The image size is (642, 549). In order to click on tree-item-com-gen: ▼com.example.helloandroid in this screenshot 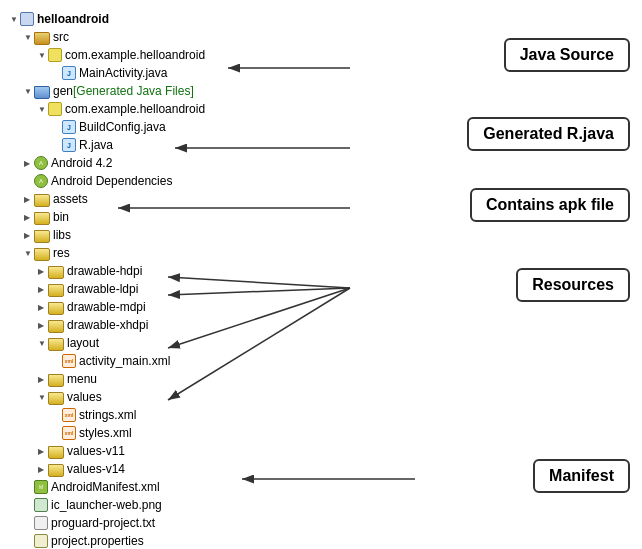, I will do `click(175, 109)`.